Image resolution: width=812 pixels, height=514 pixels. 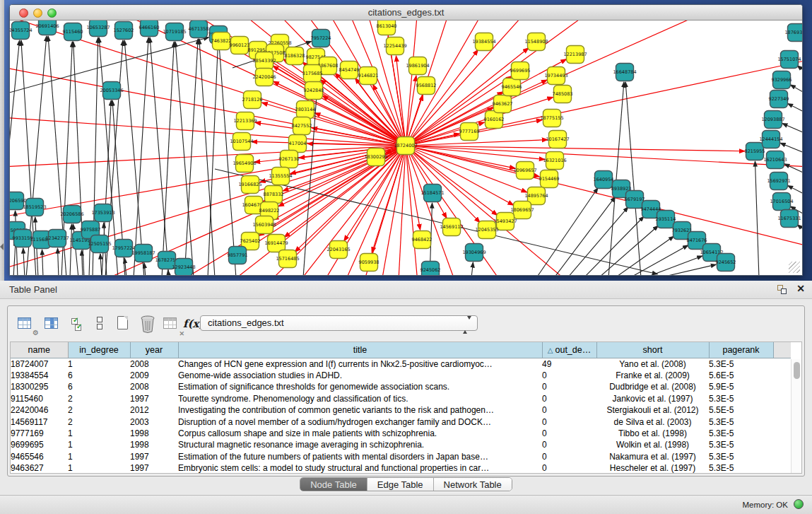 I want to click on table-selector-dropdown: citations_edges.txt, so click(x=339, y=323).